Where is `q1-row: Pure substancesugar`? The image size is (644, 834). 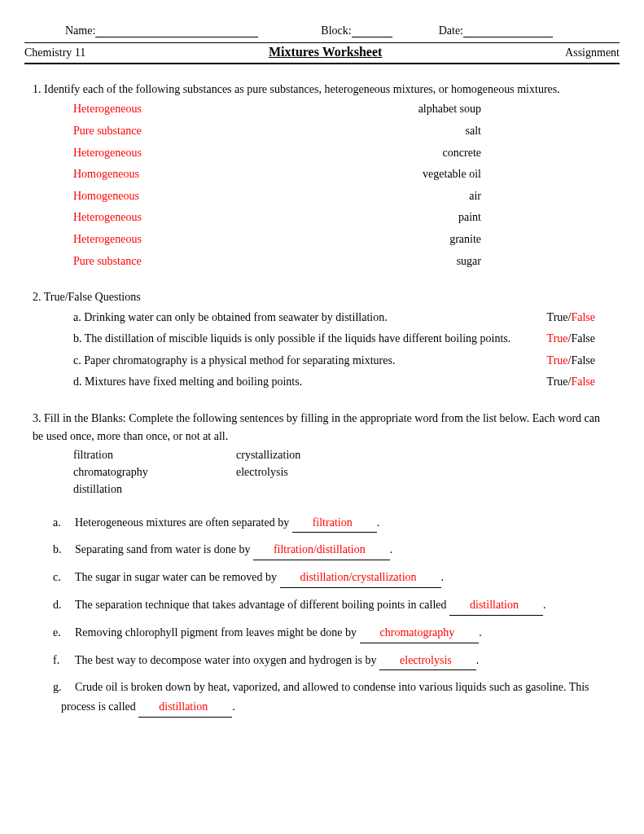 q1-row: Pure substancesugar is located at coordinates (322, 262).